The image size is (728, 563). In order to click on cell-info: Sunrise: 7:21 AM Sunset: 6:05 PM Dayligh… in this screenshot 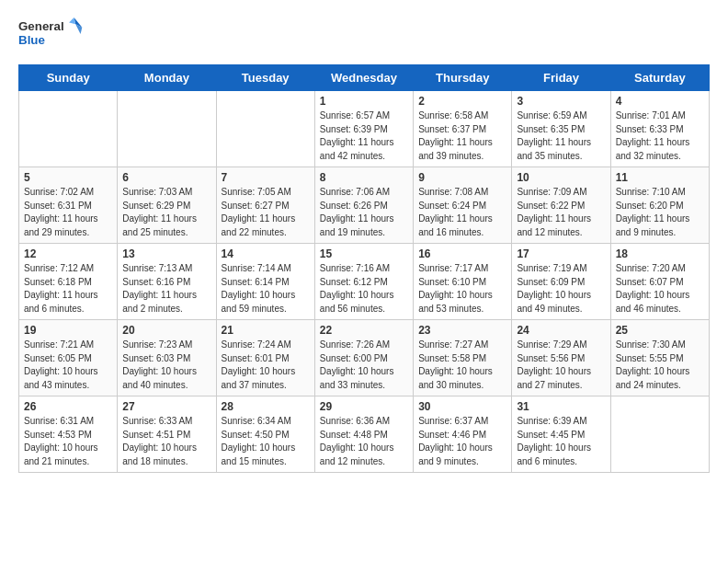, I will do `click(68, 365)`.